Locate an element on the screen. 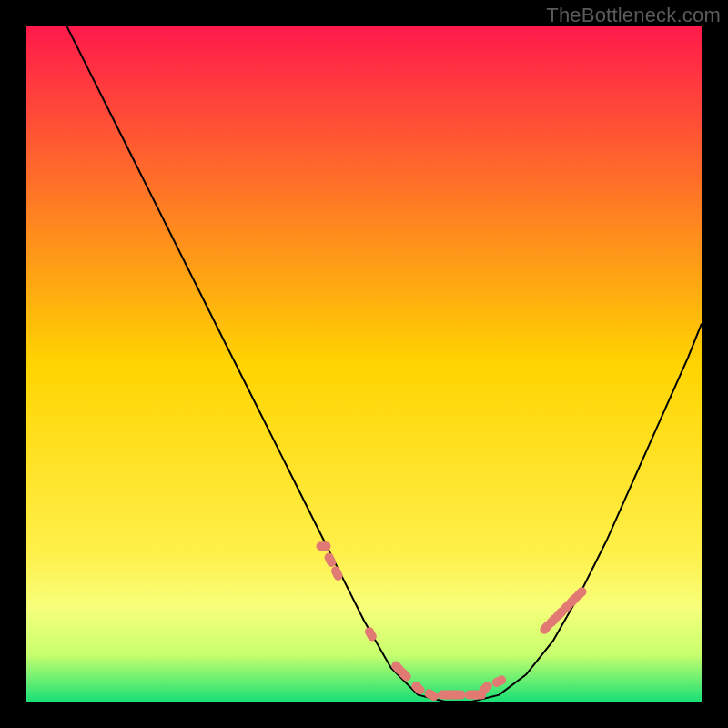  watermark-text: TheBottleneck.com is located at coordinates (633, 15).